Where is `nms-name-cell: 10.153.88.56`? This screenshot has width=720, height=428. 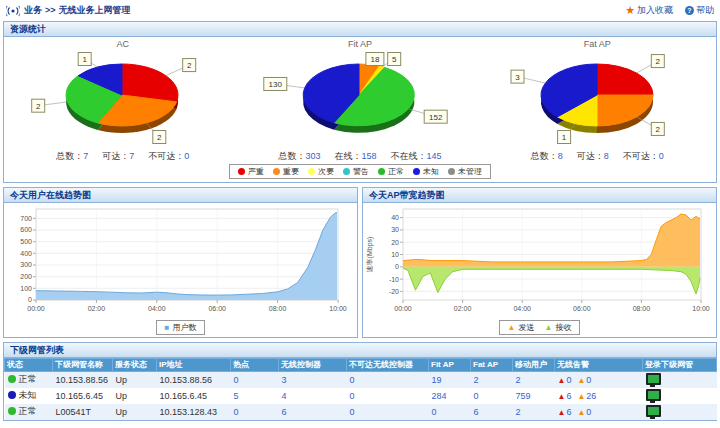
nms-name-cell: 10.153.88.56 is located at coordinates (83, 380).